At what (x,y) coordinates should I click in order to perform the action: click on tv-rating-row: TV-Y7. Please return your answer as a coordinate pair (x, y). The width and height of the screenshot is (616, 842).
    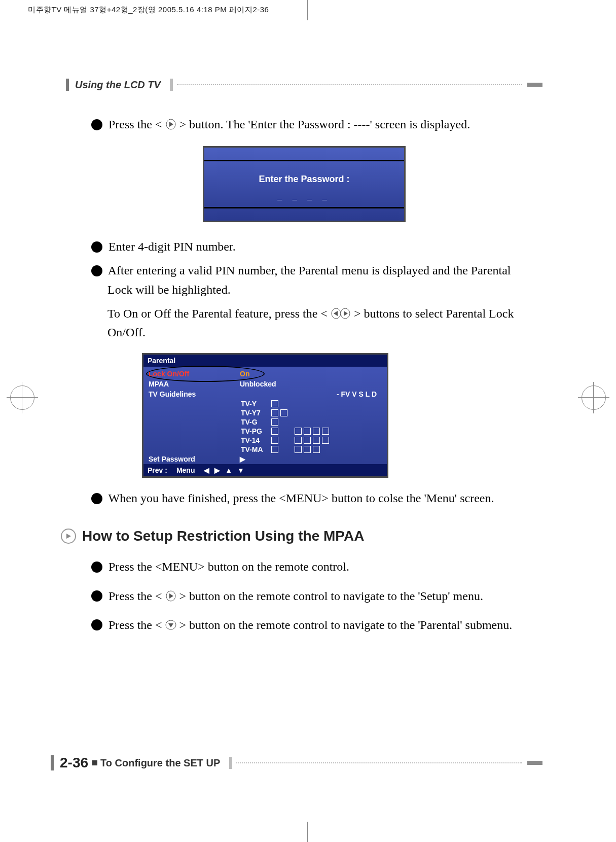
    Looking at the image, I should click on (265, 413).